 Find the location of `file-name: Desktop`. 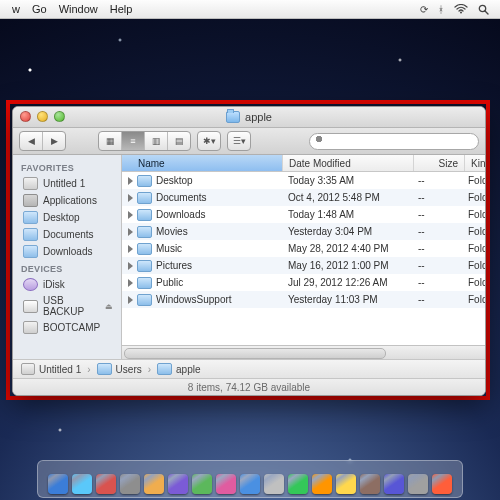

file-name: Desktop is located at coordinates (174, 180).